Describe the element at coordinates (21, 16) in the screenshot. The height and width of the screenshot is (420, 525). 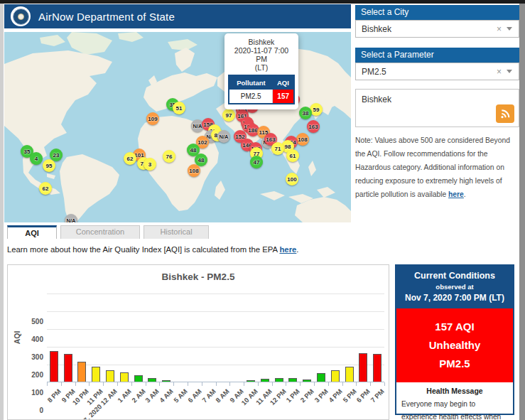
I see `department-of-state-seal-icon` at that location.